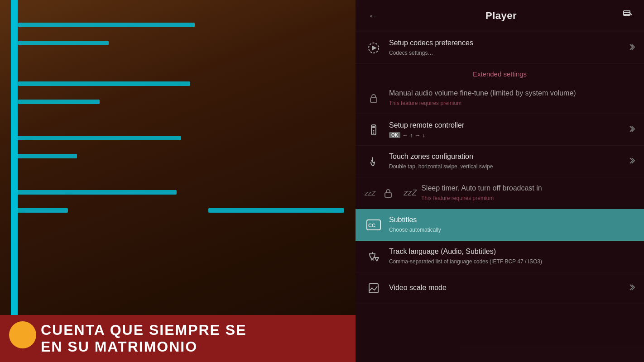 This screenshot has height=362, width=644. Describe the element at coordinates (508, 288) in the screenshot. I see `item-title-video_scale: Video scale mode` at that location.